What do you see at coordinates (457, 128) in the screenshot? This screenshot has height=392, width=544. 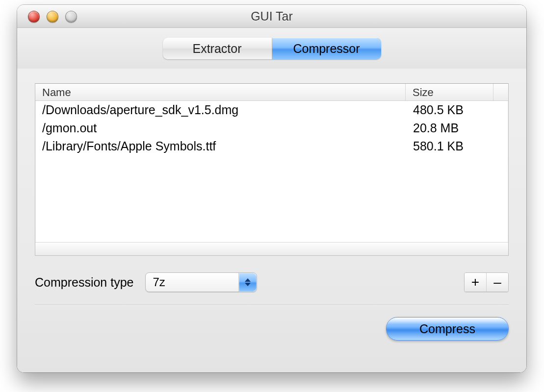 I see `cell-size: 20.8 MB` at bounding box center [457, 128].